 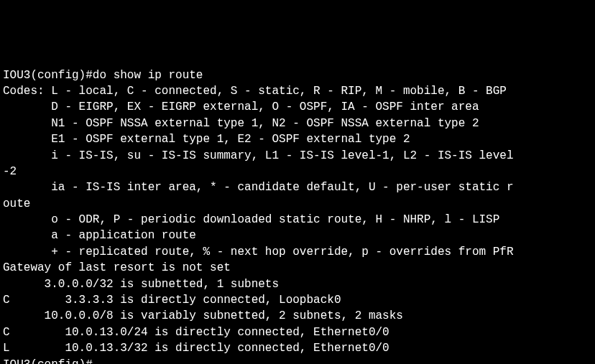 What do you see at coordinates (298, 75) in the screenshot?
I see `terminal-line: IOU3(config)#do show ip route` at bounding box center [298, 75].